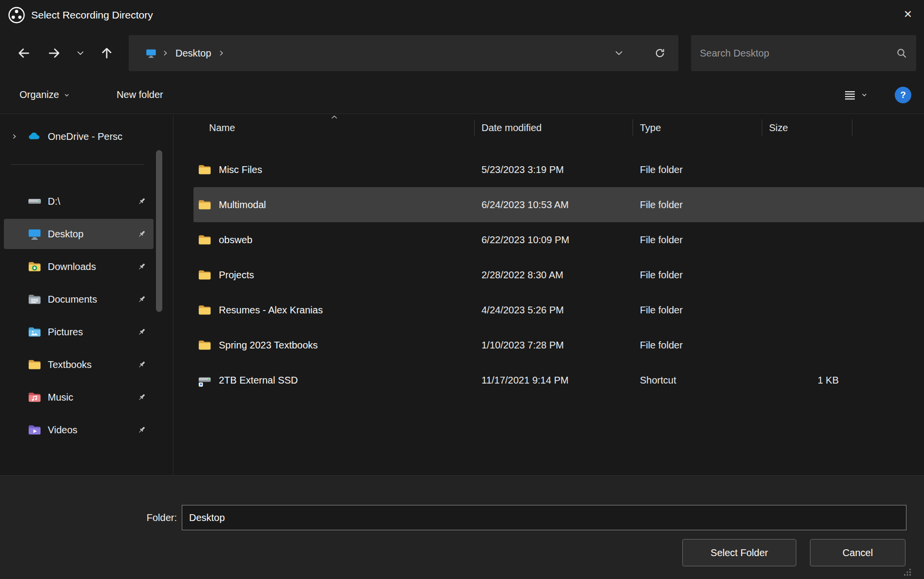 This screenshot has height=579, width=924. I want to click on resize-grip, so click(907, 572).